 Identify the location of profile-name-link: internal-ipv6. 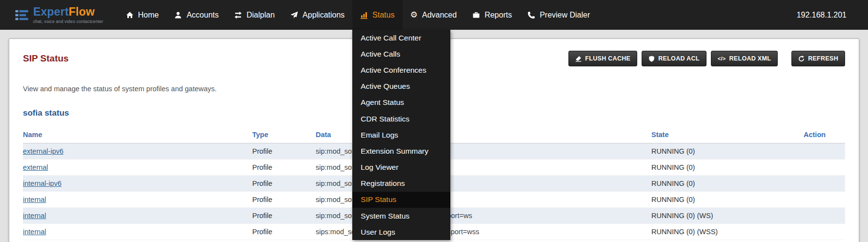
(42, 183).